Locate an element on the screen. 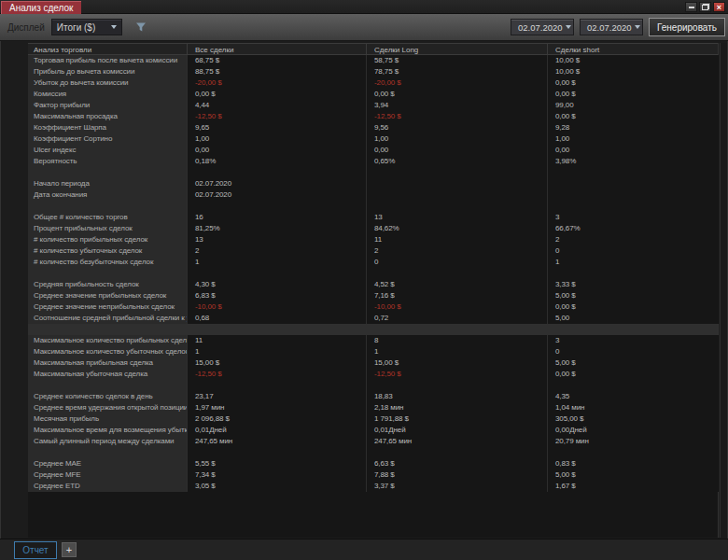  display-label: Дисплей is located at coordinates (26, 28).